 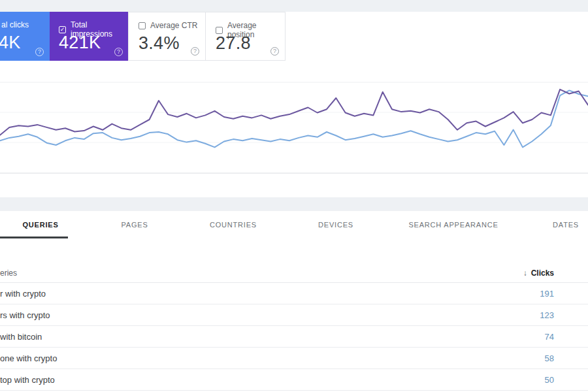 What do you see at coordinates (233, 43) in the screenshot?
I see `average-position-value: 27.8` at bounding box center [233, 43].